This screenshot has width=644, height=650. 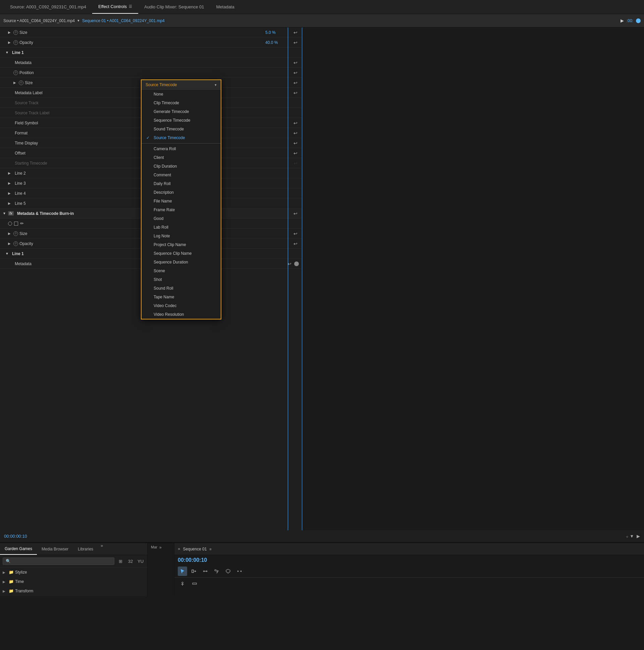 I want to click on tree-arrow-stylize: ▶, so click(x=5, y=573).